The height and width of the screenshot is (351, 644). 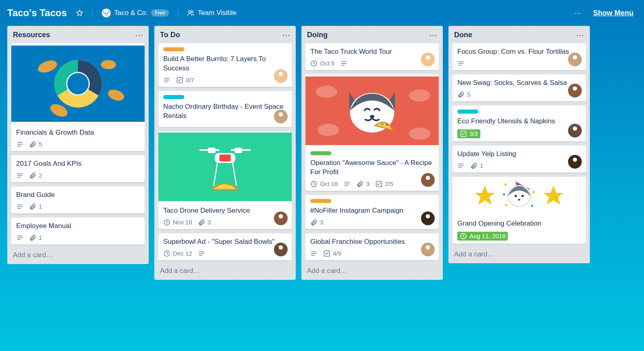 I want to click on card: Brand Guide1, so click(x=78, y=200).